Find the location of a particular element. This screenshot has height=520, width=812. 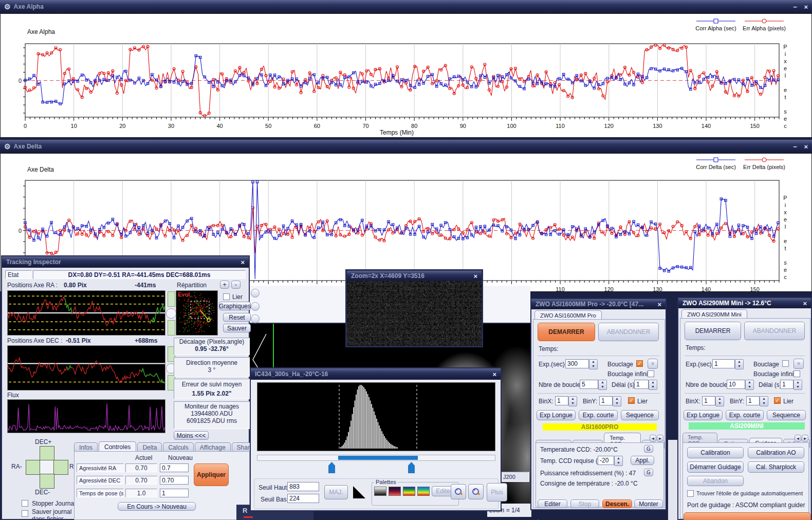

zoom-out-button: − is located at coordinates (458, 492).